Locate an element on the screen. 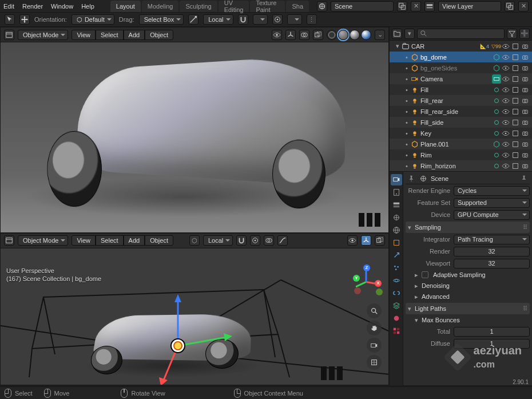 The width and height of the screenshot is (532, 399). scene-field: Scene is located at coordinates (362, 6).